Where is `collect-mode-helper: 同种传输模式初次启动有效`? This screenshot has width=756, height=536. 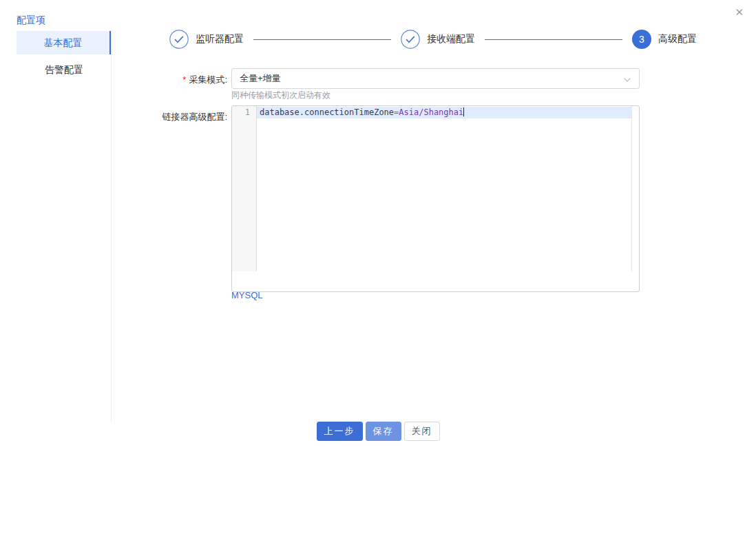
collect-mode-helper: 同种传输模式初次启动有效 is located at coordinates (281, 95).